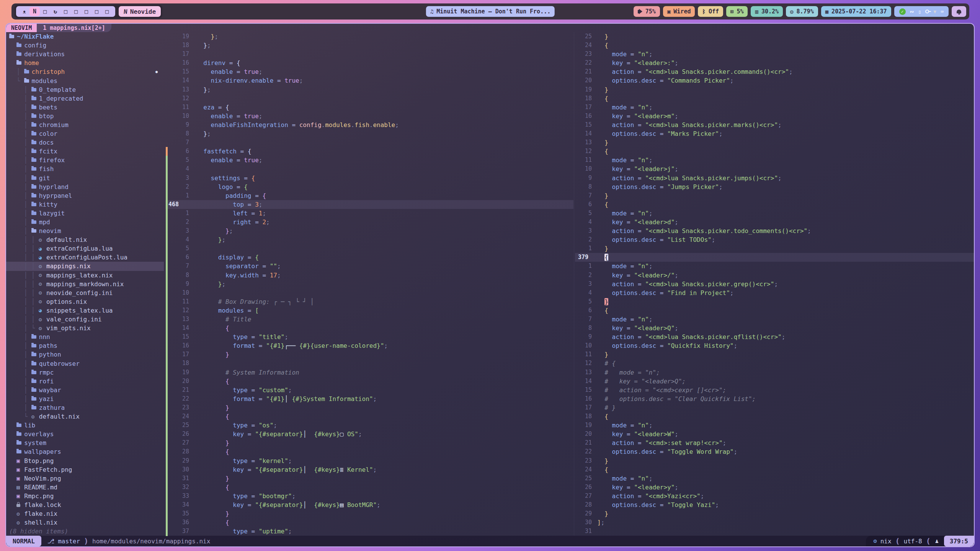 The height and width of the screenshot is (551, 980). Describe the element at coordinates (85, 107) in the screenshot. I see `tree-item-beets: │ beets` at that location.